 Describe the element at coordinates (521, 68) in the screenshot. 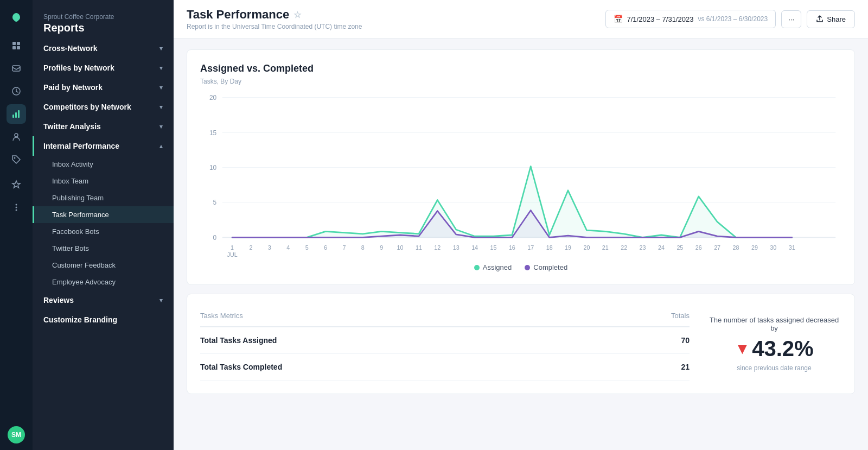

I see `chart-title: Assigned vs. Completed` at that location.